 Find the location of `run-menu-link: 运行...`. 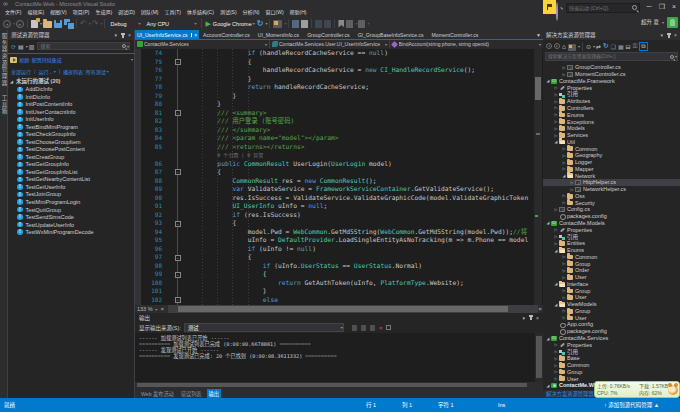

run-menu-link: 运行... is located at coordinates (45, 72).